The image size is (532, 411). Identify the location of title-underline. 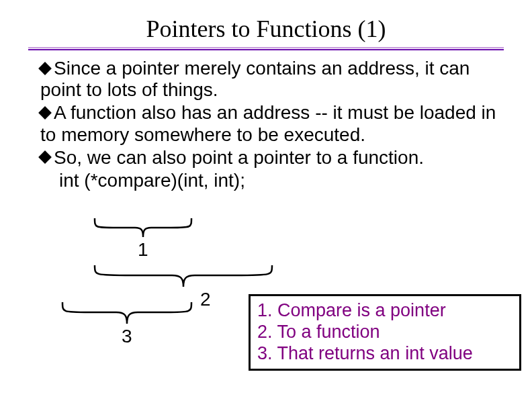
(266, 49).